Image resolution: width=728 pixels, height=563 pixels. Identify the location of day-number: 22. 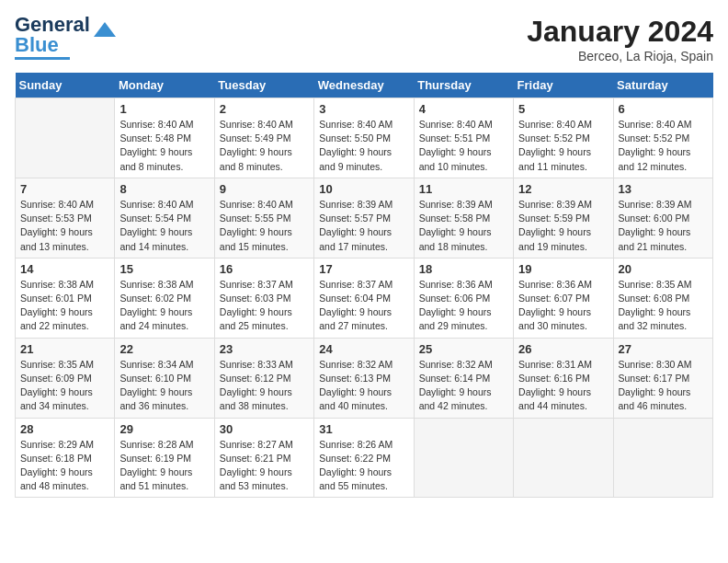
(164, 350).